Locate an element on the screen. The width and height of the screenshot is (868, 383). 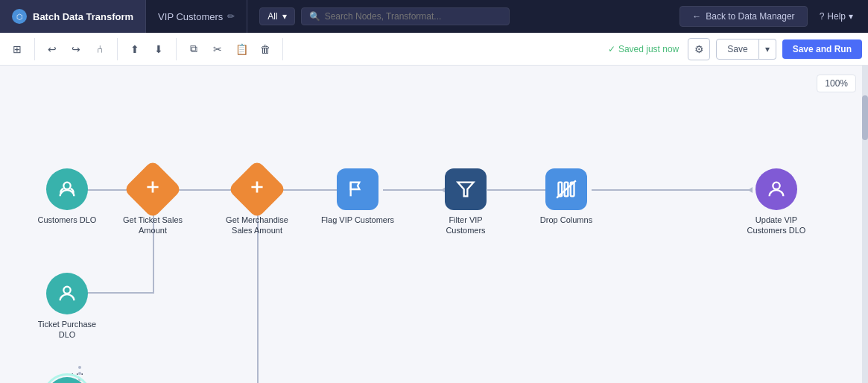
toolbar-group-history: ↩ ↪ ⑃ is located at coordinates (79, 49).